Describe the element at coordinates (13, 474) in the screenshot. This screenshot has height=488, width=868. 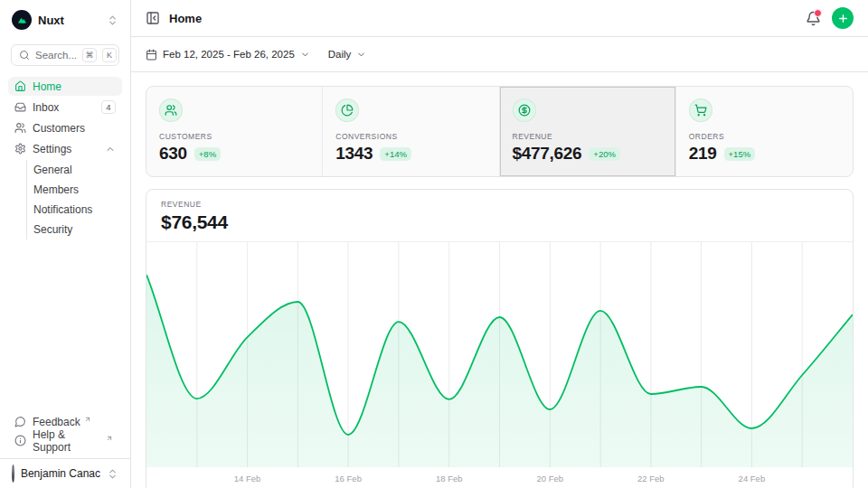
I see `avatar` at that location.